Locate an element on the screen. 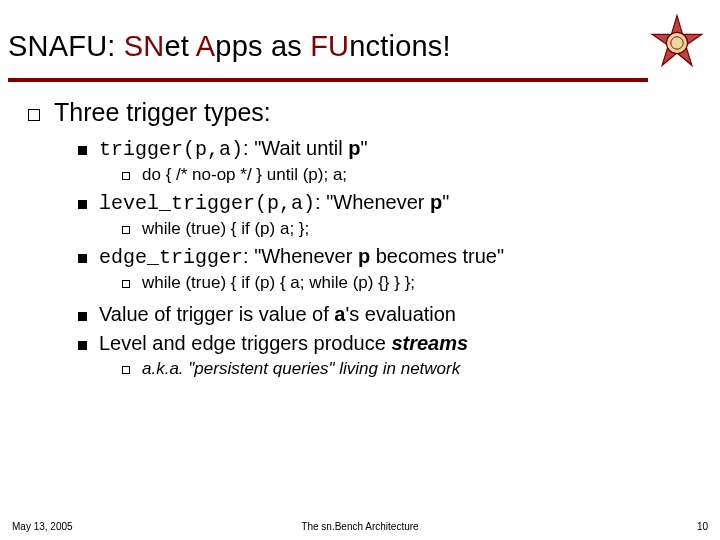 The width and height of the screenshot is (720, 540). sub-text: while (true) { if (p) { a; while (p) {} … is located at coordinates (278, 283).